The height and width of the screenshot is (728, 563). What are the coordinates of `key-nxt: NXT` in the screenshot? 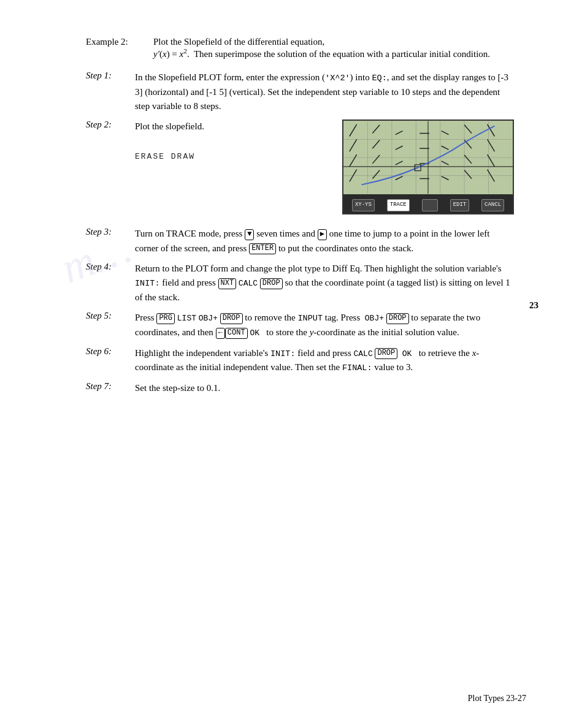 It's located at (228, 284).